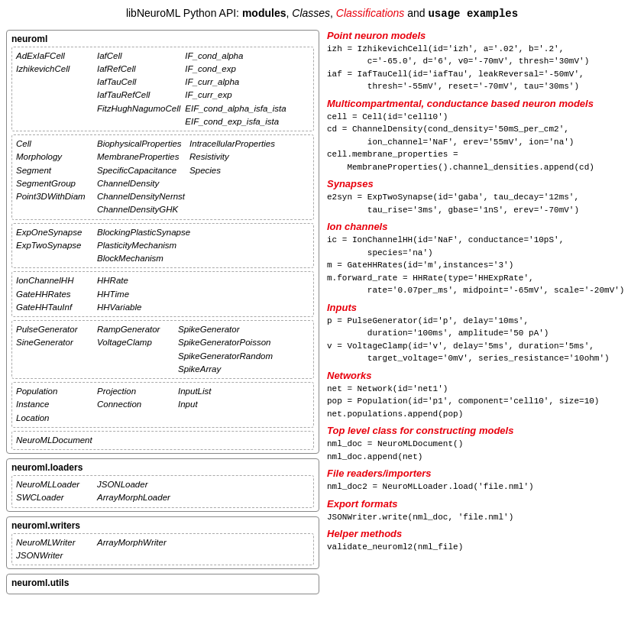  Describe the element at coordinates (416, 13) in the screenshot. I see `title-and: and` at that location.